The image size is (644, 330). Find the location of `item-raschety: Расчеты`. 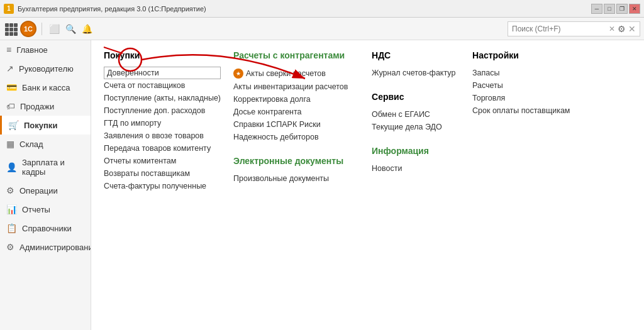

item-raschety: Расчеты is located at coordinates (529, 85).